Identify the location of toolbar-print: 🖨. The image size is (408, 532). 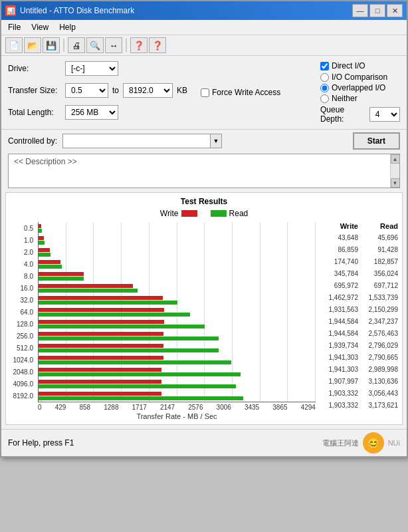
(76, 45).